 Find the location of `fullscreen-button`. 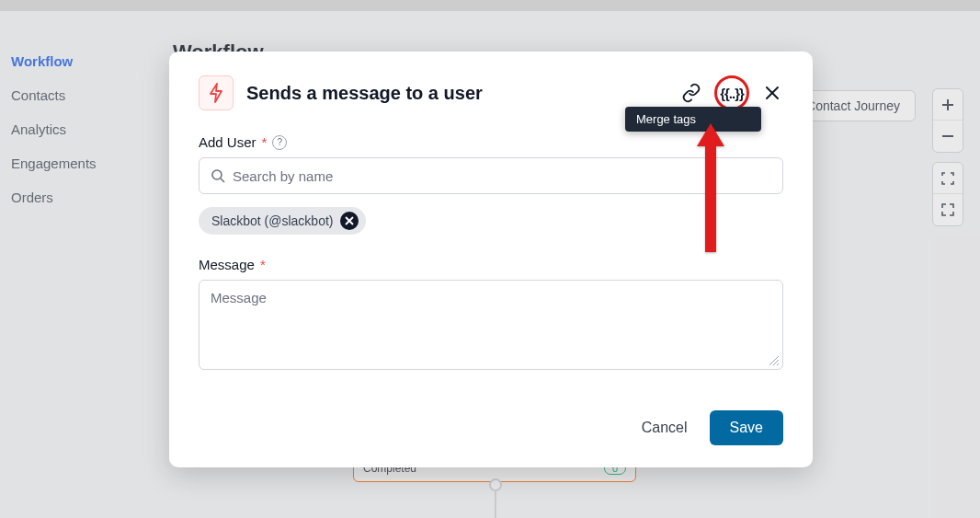

fullscreen-button is located at coordinates (948, 210).